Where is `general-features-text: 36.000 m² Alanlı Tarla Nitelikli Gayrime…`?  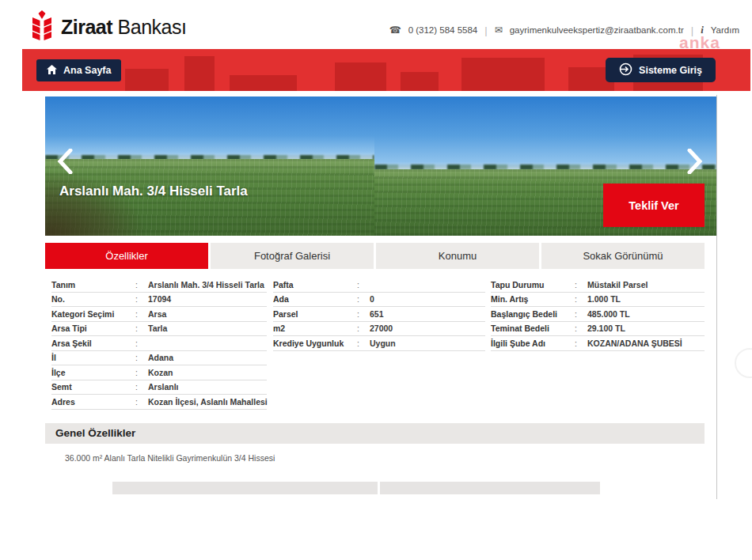
general-features-text: 36.000 m² Alanlı Tarla Nitelikli Gayrime… is located at coordinates (169, 458).